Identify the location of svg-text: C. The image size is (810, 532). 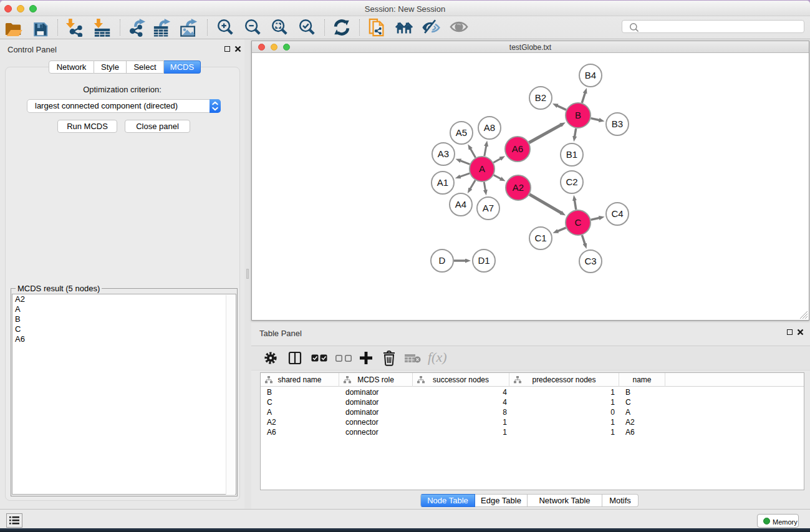
(579, 222).